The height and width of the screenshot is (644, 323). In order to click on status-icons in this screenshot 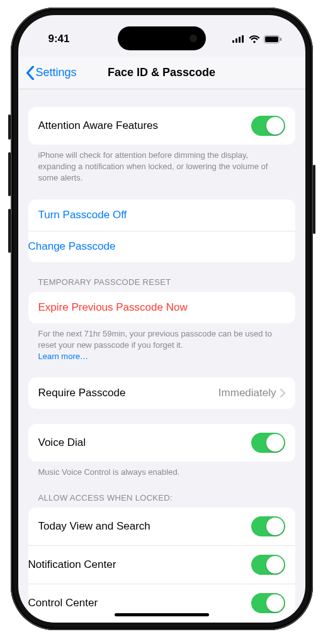, I will do `click(257, 39)`.